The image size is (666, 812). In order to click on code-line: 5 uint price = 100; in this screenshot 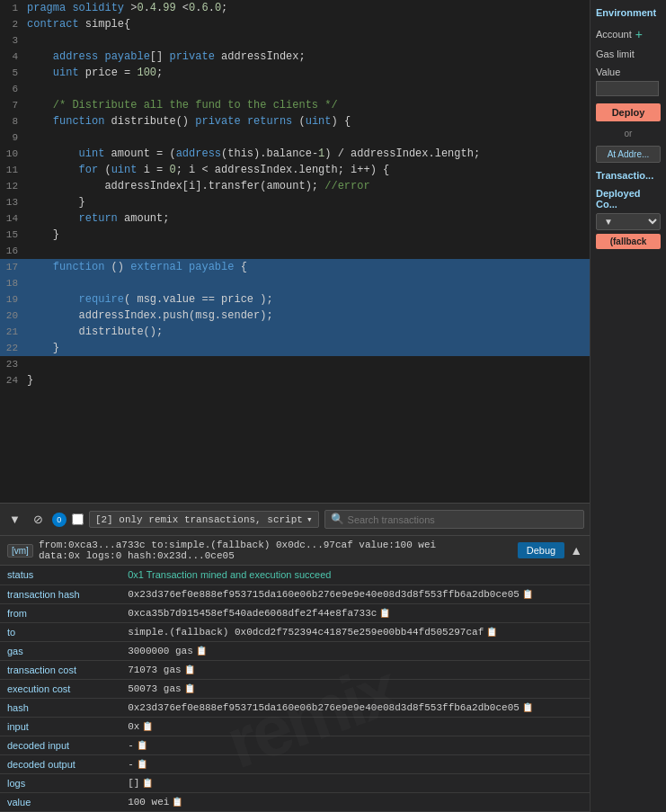, I will do `click(295, 73)`.